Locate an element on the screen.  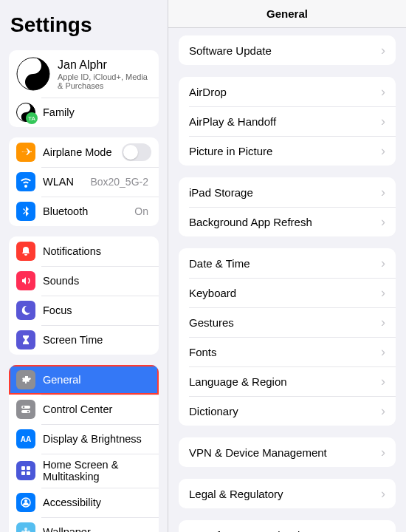
profile-subtitle: Apple ID, iCloud+, Media & Purchases is located at coordinates (105, 81).